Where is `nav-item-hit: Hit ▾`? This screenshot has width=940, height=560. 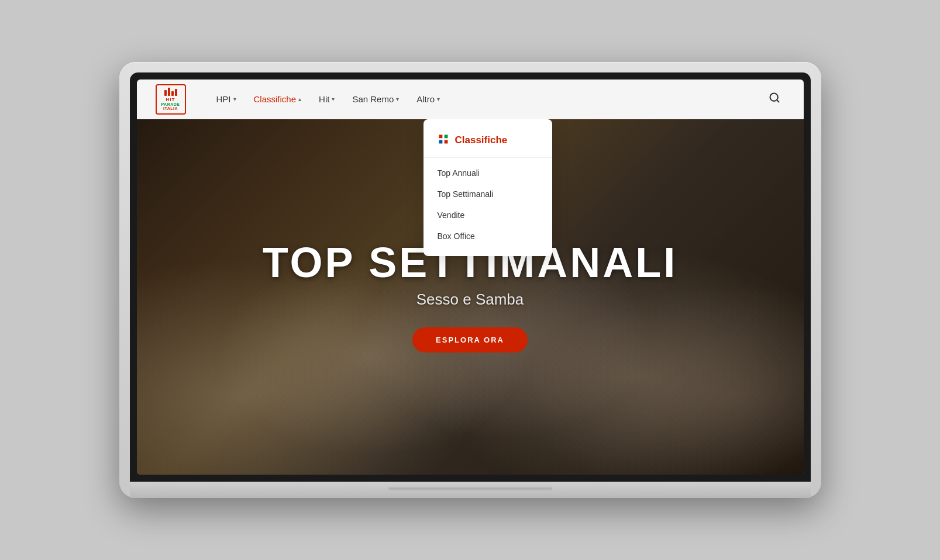
nav-item-hit: Hit ▾ is located at coordinates (326, 99).